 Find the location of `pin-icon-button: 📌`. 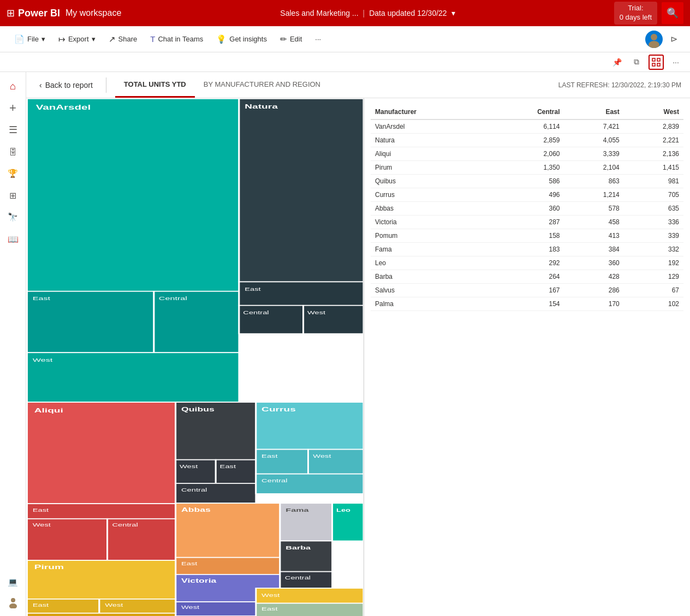

pin-icon-button: 📌 is located at coordinates (617, 62).